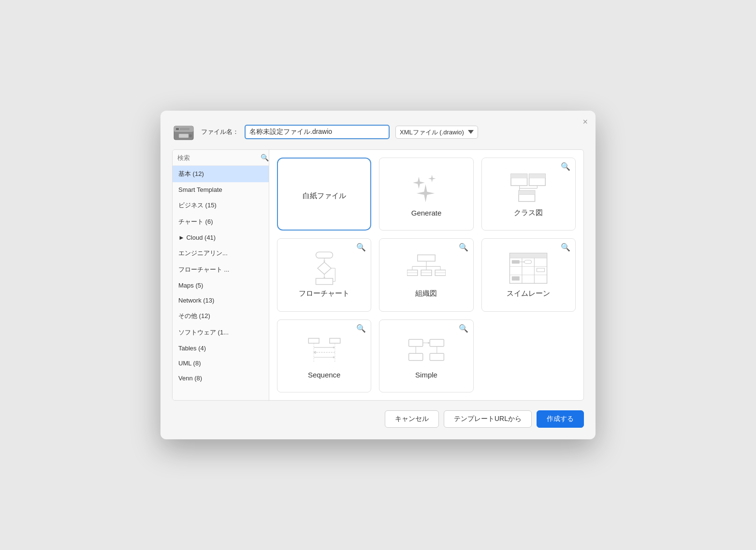  I want to click on org-diagram-preview, so click(426, 268).